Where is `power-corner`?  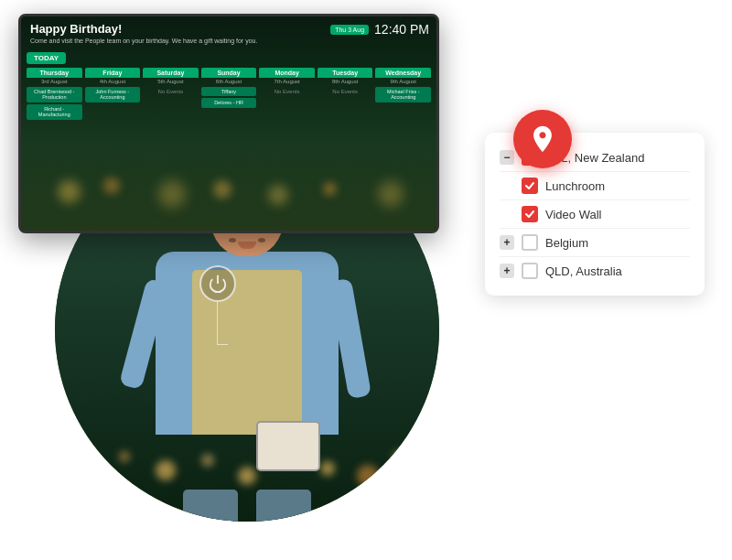 power-corner is located at coordinates (222, 339).